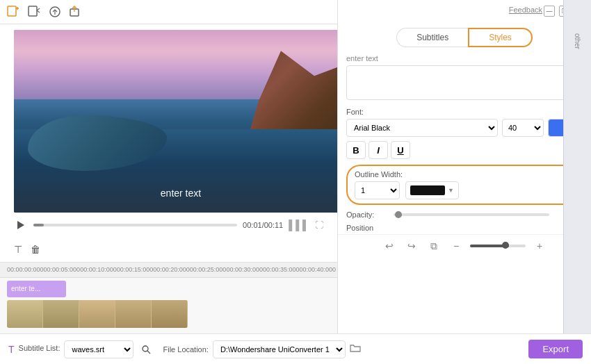  Describe the element at coordinates (81, 349) in the screenshot. I see `subtitle-file-area: T Subtitle List: waves.srt` at that location.